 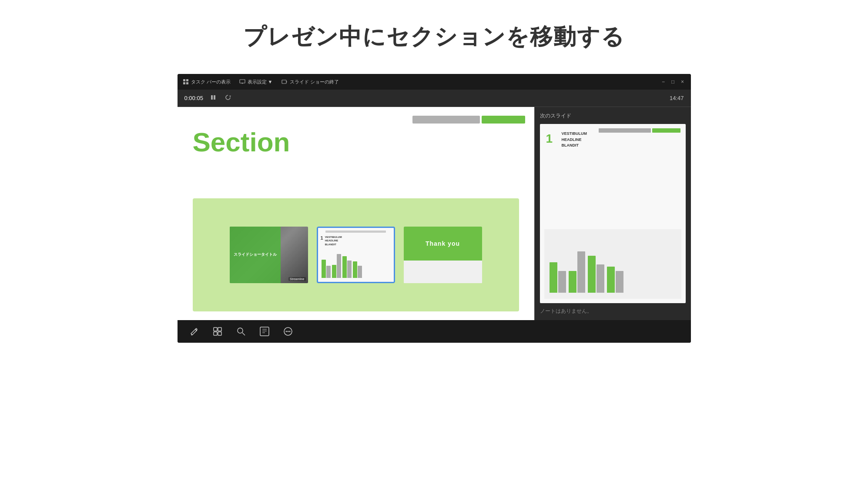 What do you see at coordinates (213, 97) in the screenshot?
I see `pause-icon` at bounding box center [213, 97].